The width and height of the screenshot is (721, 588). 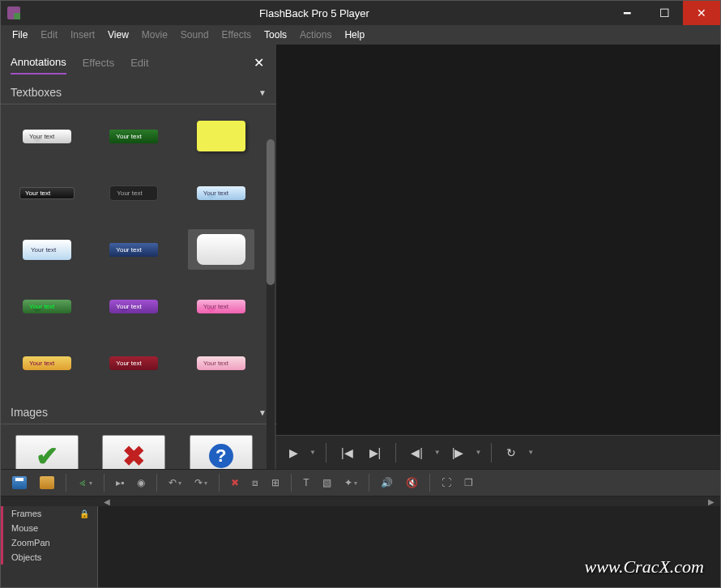 I want to click on textbox-thumb-5: Your text, so click(x=221, y=193).